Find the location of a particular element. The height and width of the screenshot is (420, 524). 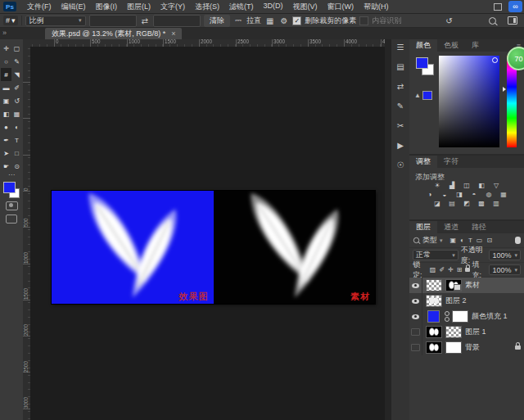

filter-kind-dropdown: 类型 is located at coordinates (430, 241).